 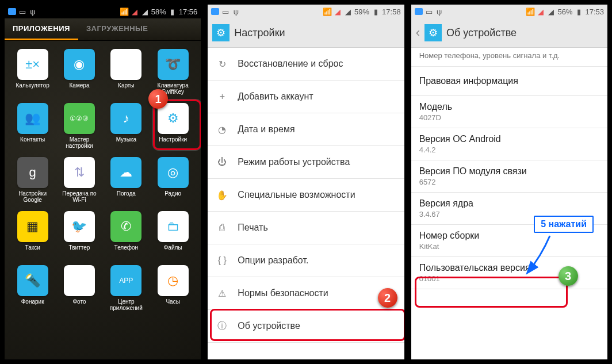 I want to click on action-bar: ⚙ Настройки, so click(x=306, y=33).